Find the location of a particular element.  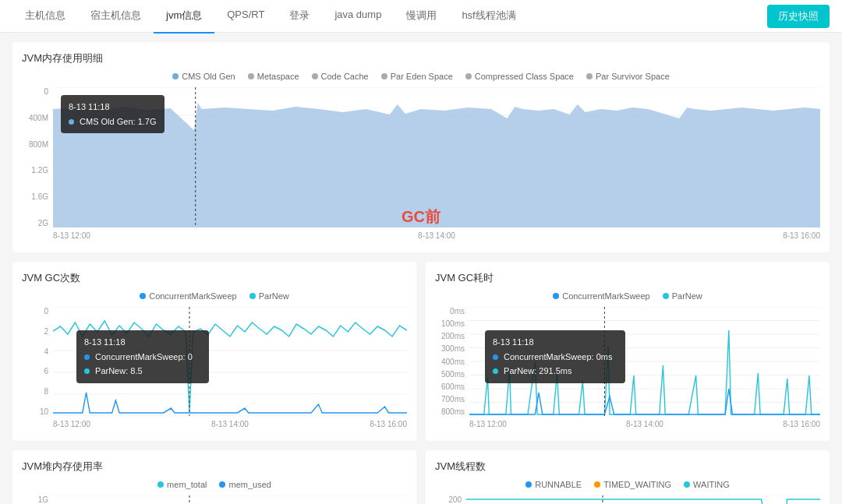

legend-dot-sweep is located at coordinates (143, 296).